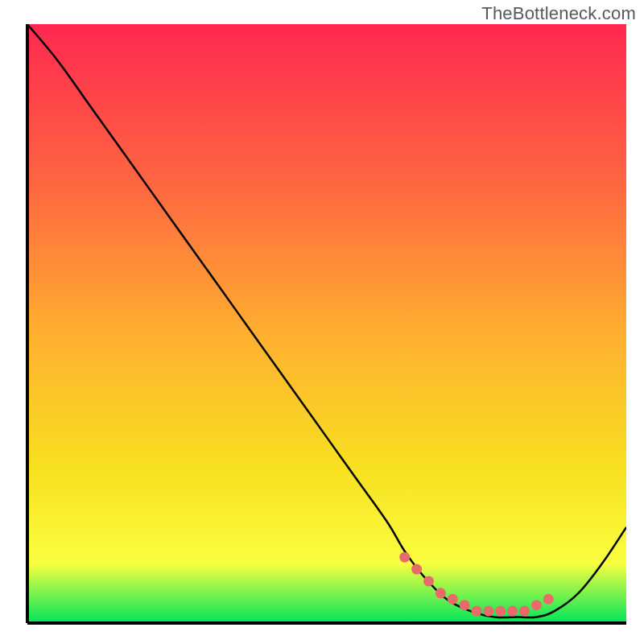  What do you see at coordinates (559, 14) in the screenshot?
I see `watermark-text: TheBottleneck.com` at bounding box center [559, 14].